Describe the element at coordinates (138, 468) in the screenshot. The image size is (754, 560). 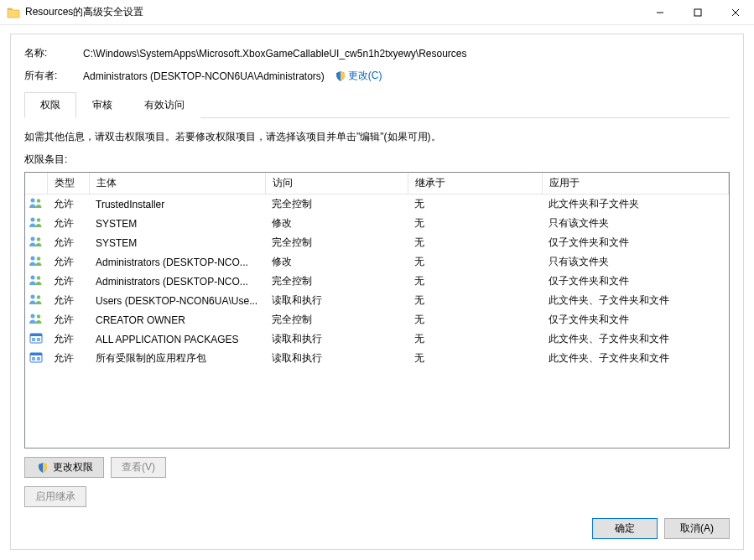
I see `view-button: 查看(V)` at that location.